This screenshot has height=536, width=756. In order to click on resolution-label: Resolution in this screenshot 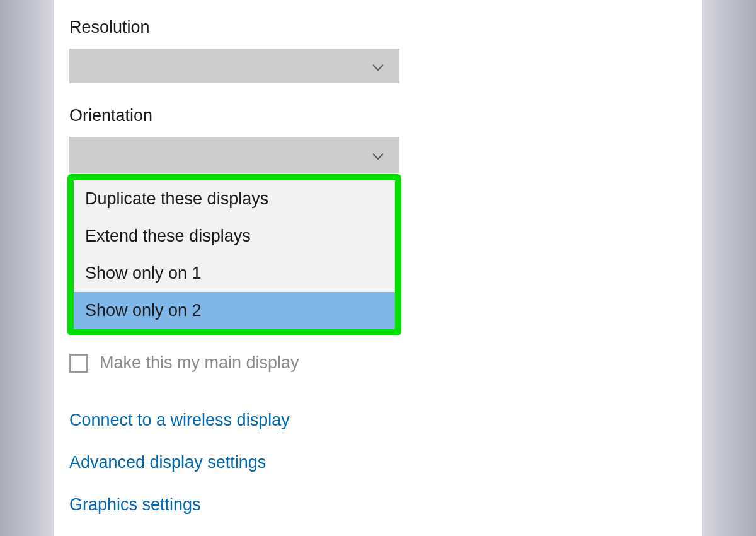, I will do `click(378, 28)`.